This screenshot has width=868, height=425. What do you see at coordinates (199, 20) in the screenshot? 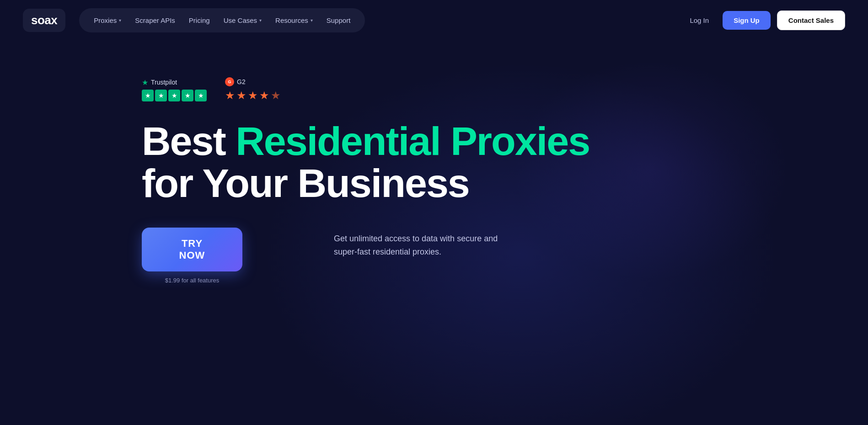
I see `nav-pricing: Pricing` at bounding box center [199, 20].